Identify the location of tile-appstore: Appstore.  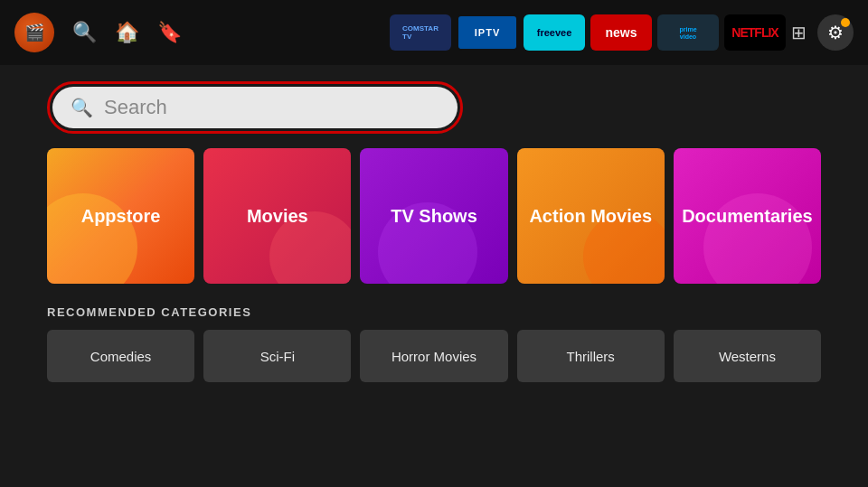
(121, 216).